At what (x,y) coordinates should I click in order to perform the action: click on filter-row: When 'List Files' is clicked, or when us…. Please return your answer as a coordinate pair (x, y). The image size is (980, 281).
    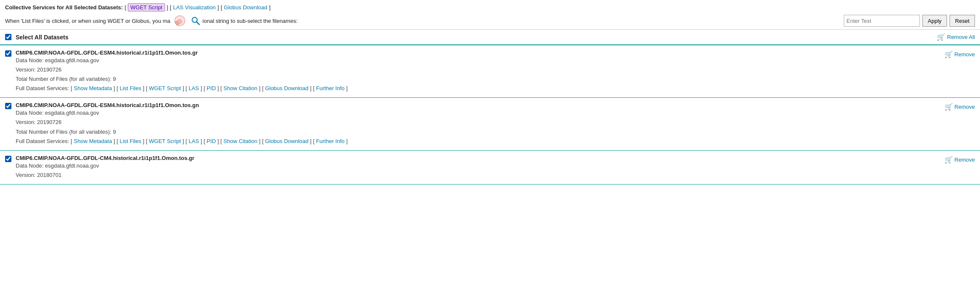
    Looking at the image, I should click on (490, 21).